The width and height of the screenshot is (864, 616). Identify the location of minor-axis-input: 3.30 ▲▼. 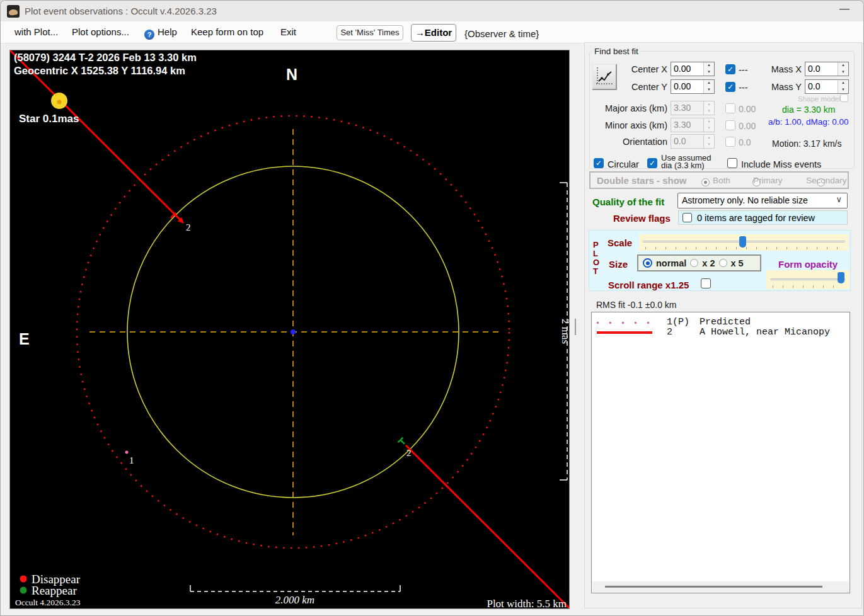
(693, 125).